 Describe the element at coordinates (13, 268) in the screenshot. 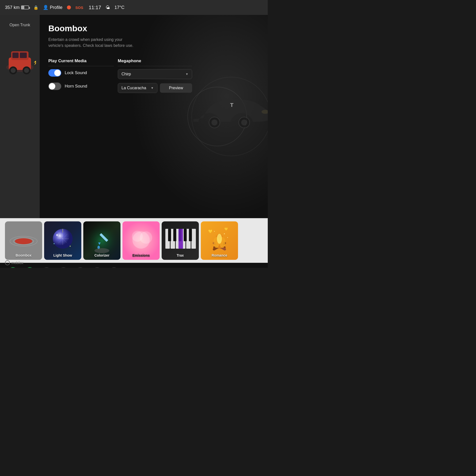

I see `phone-icon: 📞` at that location.